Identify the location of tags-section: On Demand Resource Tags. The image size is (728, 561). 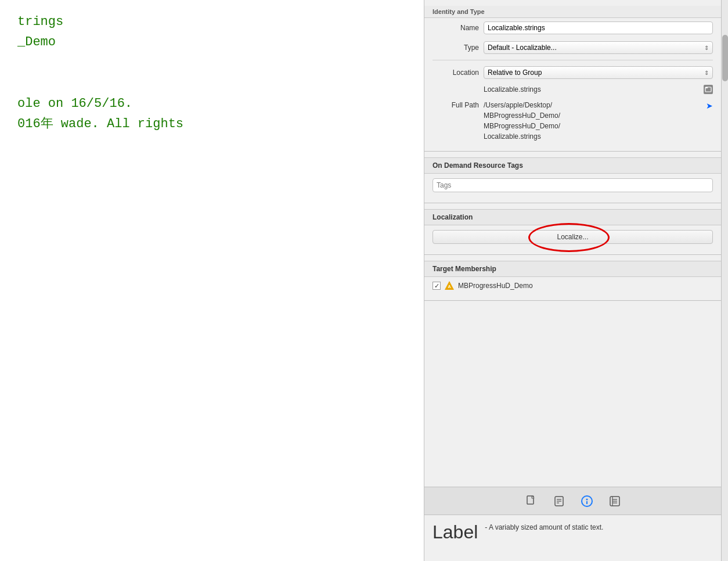
(572, 178).